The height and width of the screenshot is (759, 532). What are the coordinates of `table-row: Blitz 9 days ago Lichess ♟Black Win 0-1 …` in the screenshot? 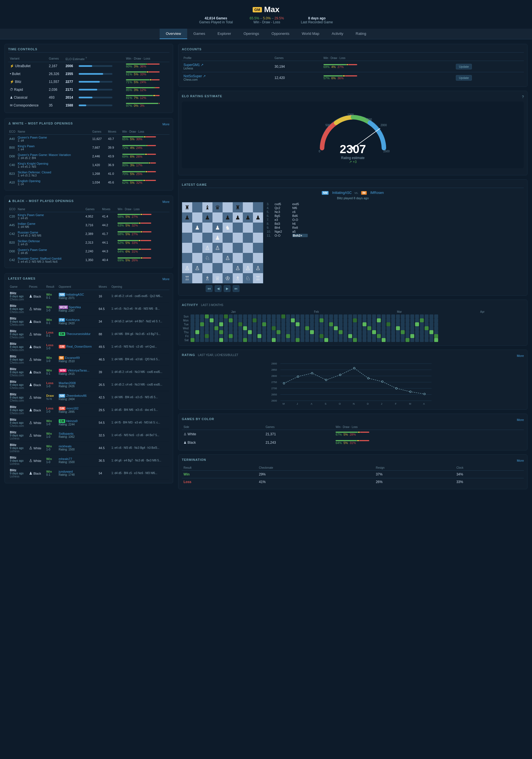 It's located at (89, 473).